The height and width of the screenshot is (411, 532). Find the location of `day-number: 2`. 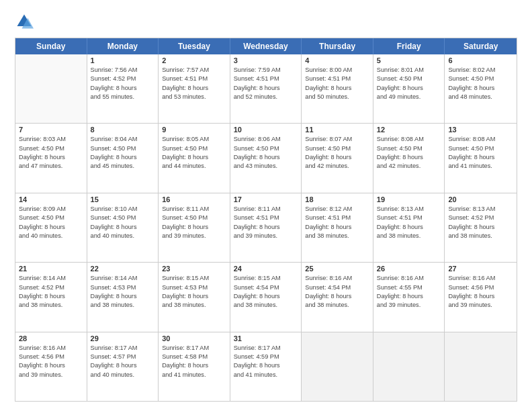

day-number: 2 is located at coordinates (194, 60).